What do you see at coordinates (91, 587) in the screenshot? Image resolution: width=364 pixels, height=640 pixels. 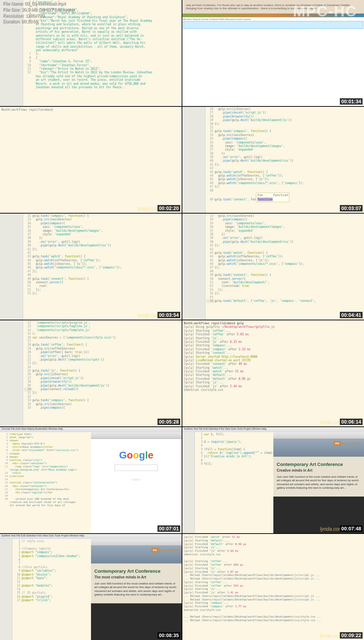 I see `thumbnail-11: Sublime Text File Edit Selection Find Vi…` at bounding box center [91, 587].